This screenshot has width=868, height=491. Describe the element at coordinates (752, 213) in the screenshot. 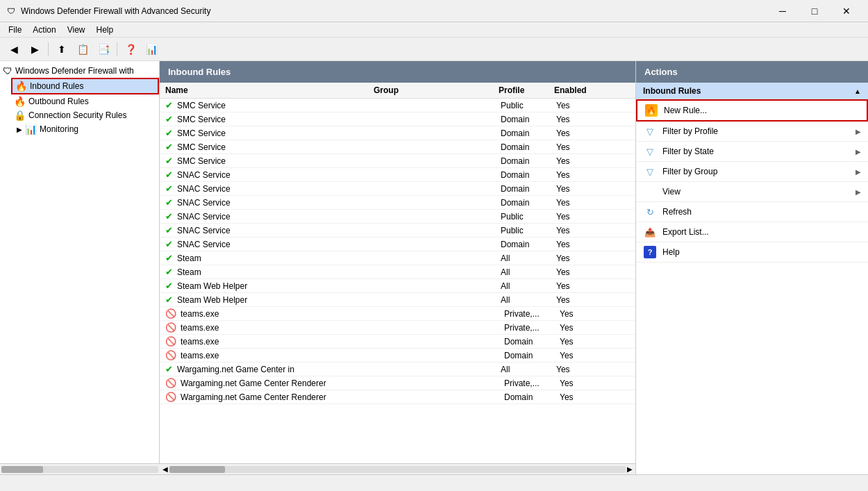

I see `refresh-action: ↻ Refresh` at that location.